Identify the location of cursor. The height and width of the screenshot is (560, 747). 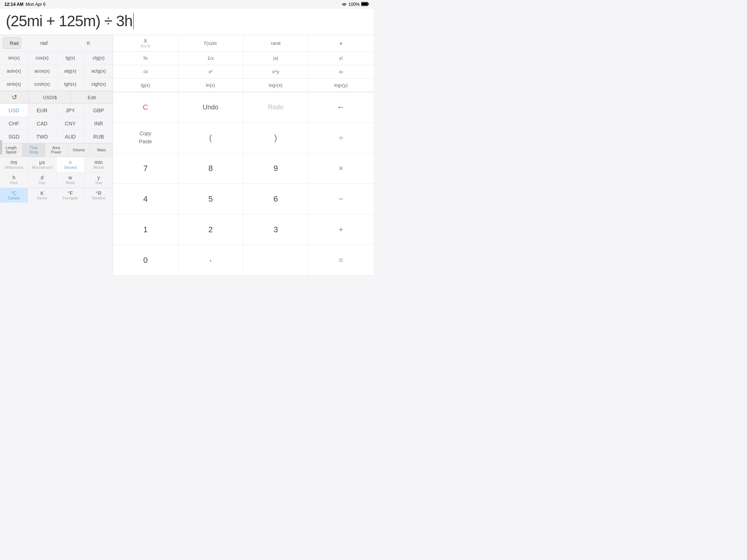
(133, 21).